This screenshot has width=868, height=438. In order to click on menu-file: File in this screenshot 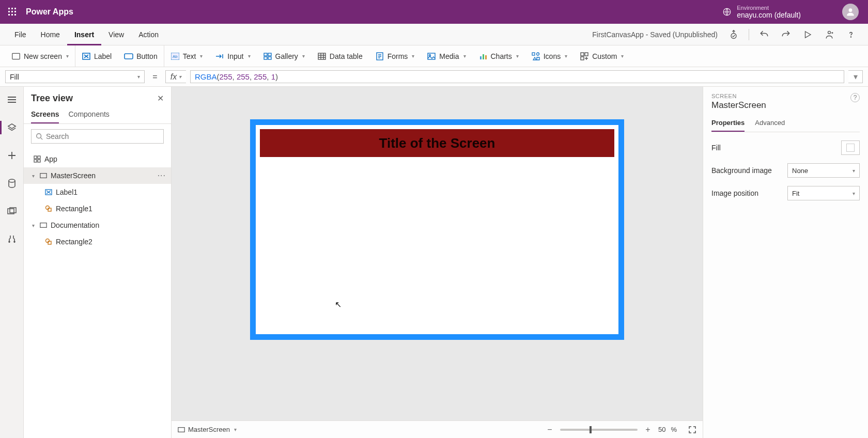, I will do `click(21, 35)`.